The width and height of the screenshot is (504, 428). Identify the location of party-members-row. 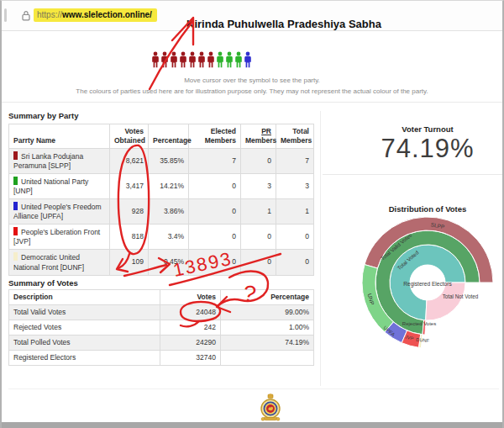
(202, 60).